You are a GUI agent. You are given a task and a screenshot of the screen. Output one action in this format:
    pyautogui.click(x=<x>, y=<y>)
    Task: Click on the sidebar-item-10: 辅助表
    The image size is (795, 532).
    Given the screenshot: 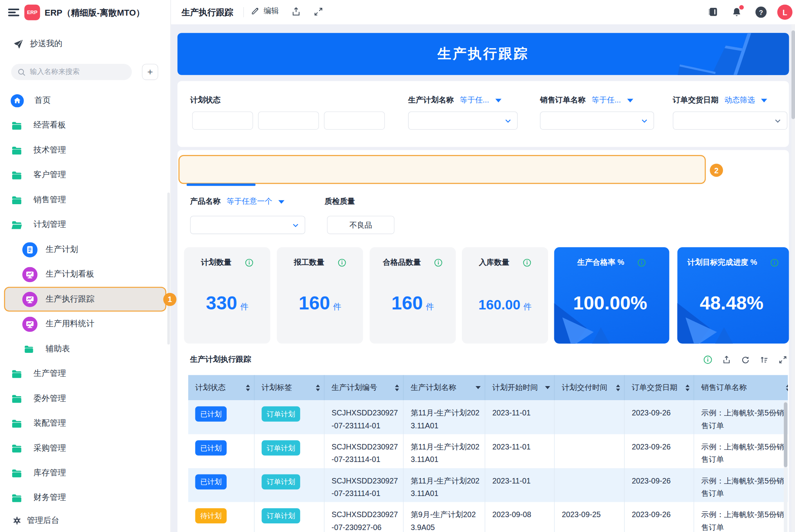 What is the action you would take?
    pyautogui.click(x=85, y=349)
    